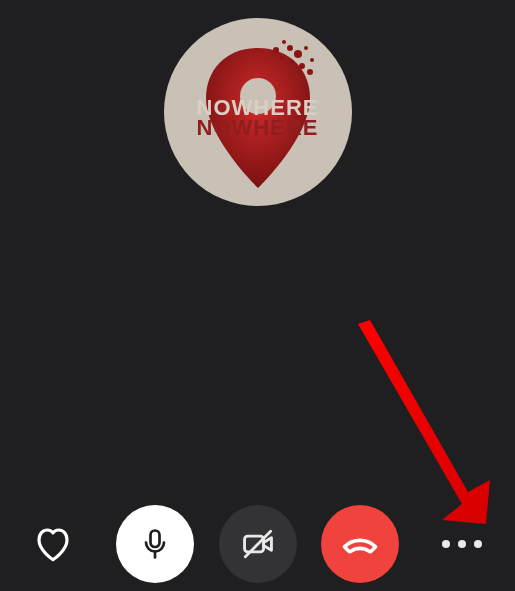 The height and width of the screenshot is (591, 515). What do you see at coordinates (53, 544) in the screenshot?
I see `heart-icon` at bounding box center [53, 544].